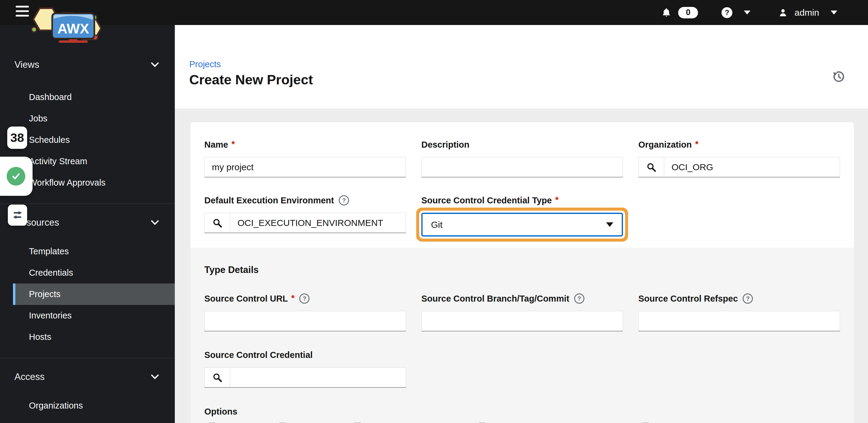  I want to click on sidebar-item-label: Organizations, so click(56, 405).